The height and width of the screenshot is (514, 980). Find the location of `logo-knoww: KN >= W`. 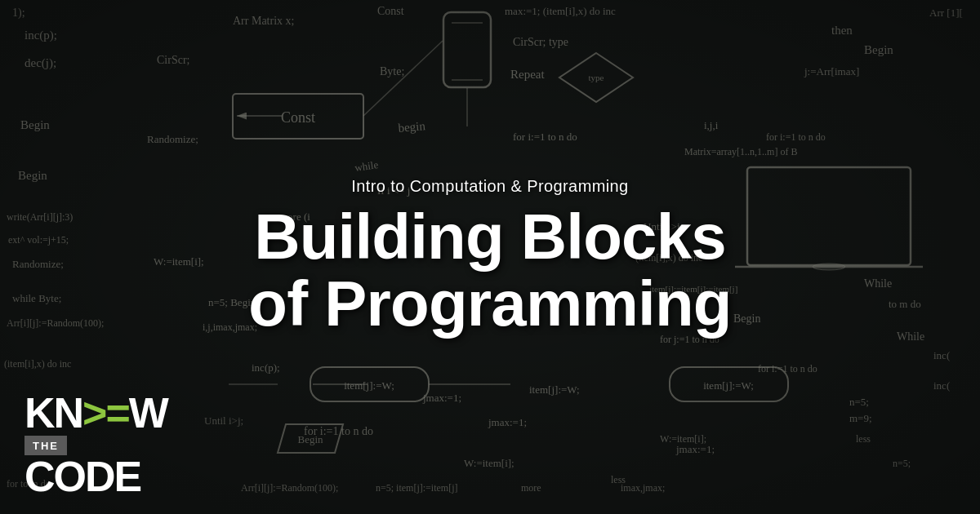

logo-knoww: KN >= W is located at coordinates (96, 413).